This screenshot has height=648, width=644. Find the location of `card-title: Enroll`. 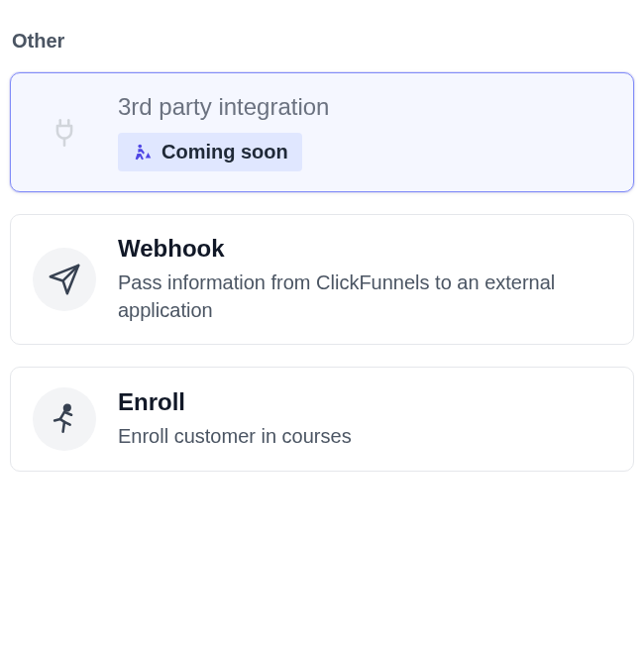

card-title: Enroll is located at coordinates (235, 402).